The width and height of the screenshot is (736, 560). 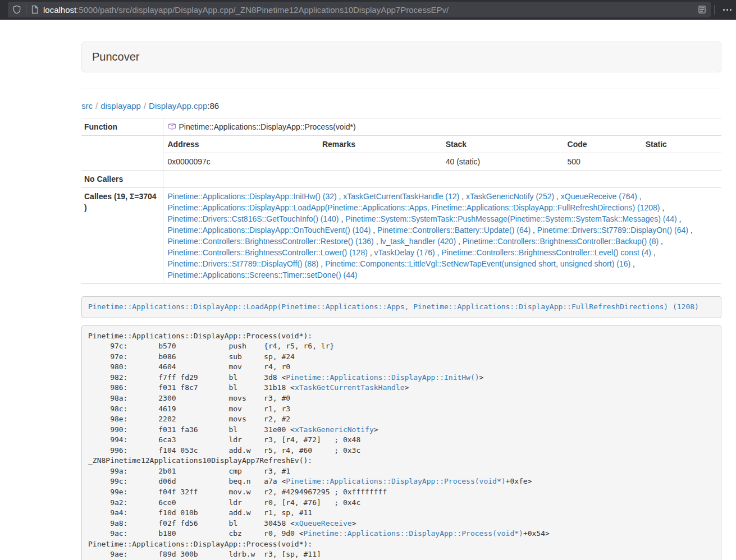 What do you see at coordinates (380, 162) in the screenshot?
I see `remarks-value` at bounding box center [380, 162].